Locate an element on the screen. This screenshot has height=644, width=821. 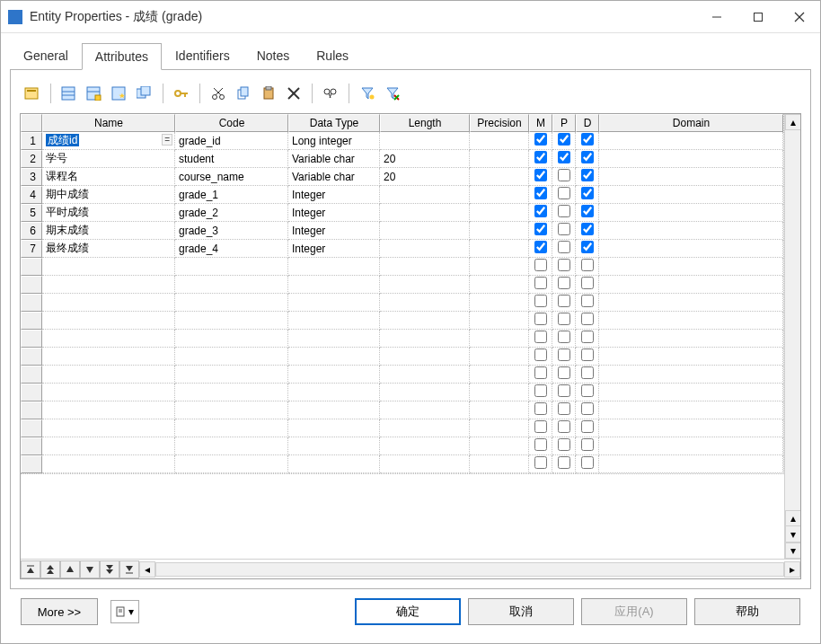
cell-code: student is located at coordinates (232, 159).